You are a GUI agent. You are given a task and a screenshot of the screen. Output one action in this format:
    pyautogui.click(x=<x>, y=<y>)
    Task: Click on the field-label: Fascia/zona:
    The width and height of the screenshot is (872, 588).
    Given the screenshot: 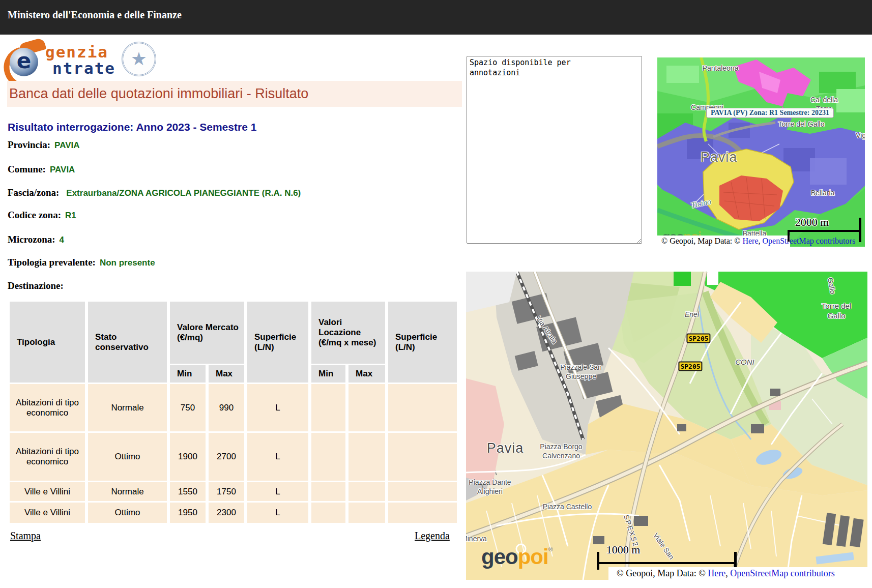 What is the action you would take?
    pyautogui.click(x=34, y=192)
    